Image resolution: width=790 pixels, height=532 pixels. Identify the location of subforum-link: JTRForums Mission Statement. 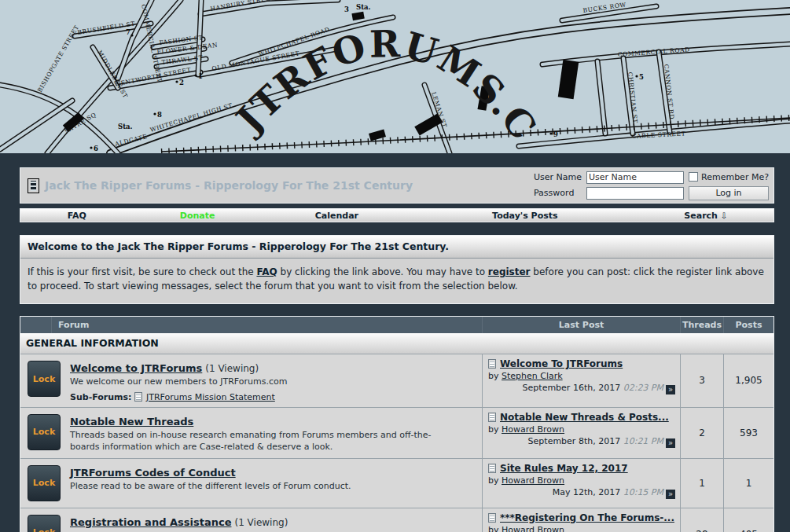
(211, 398).